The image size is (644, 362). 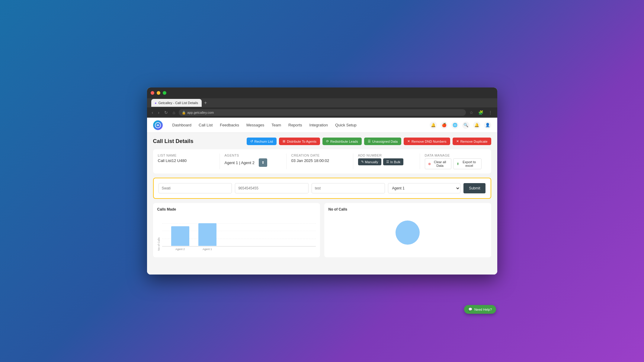 What do you see at coordinates (182, 125) in the screenshot?
I see `nav-dashboard: Dashboard` at bounding box center [182, 125].